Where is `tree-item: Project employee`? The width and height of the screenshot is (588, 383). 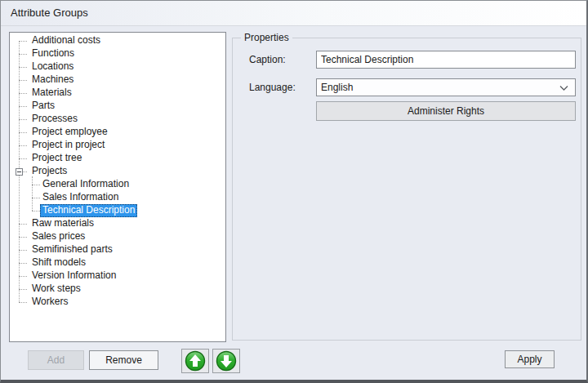 tree-item: Project employee is located at coordinates (70, 132).